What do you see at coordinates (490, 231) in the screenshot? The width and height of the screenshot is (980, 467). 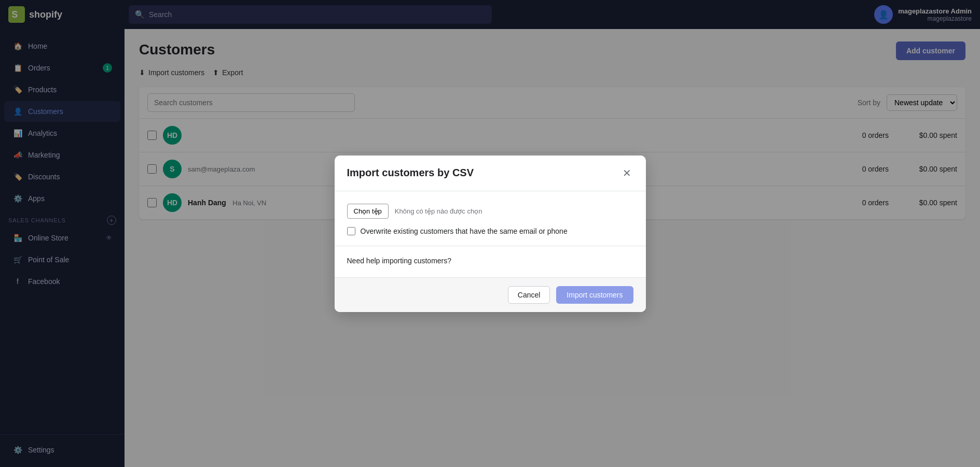 I see `overwrite-checkbox-row: Overwrite existing customers that have t…` at bounding box center [490, 231].